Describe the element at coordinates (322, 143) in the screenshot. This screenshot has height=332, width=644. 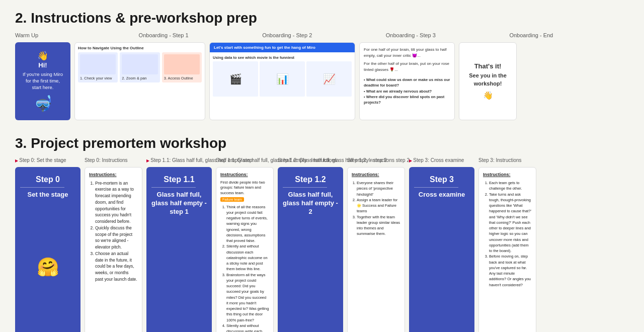
I see `section3-title: 3. Project premortem workshop` at that location.